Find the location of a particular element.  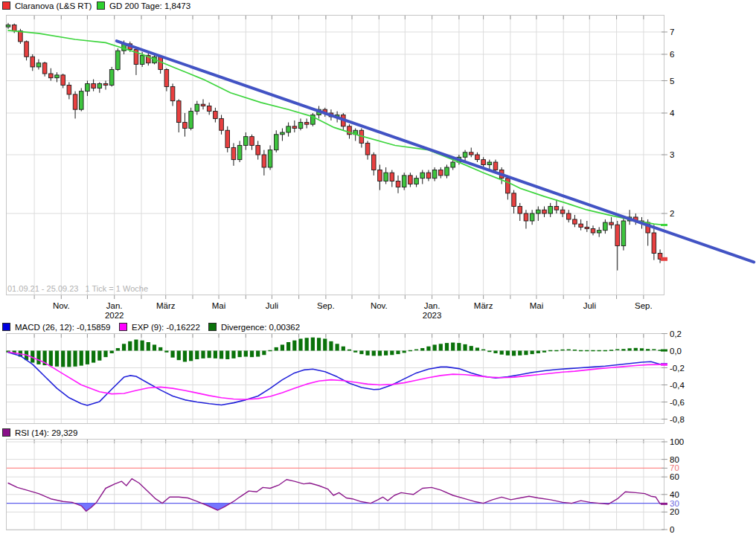

legend-claranova: Claranova (L&S RT) is located at coordinates (47, 6).